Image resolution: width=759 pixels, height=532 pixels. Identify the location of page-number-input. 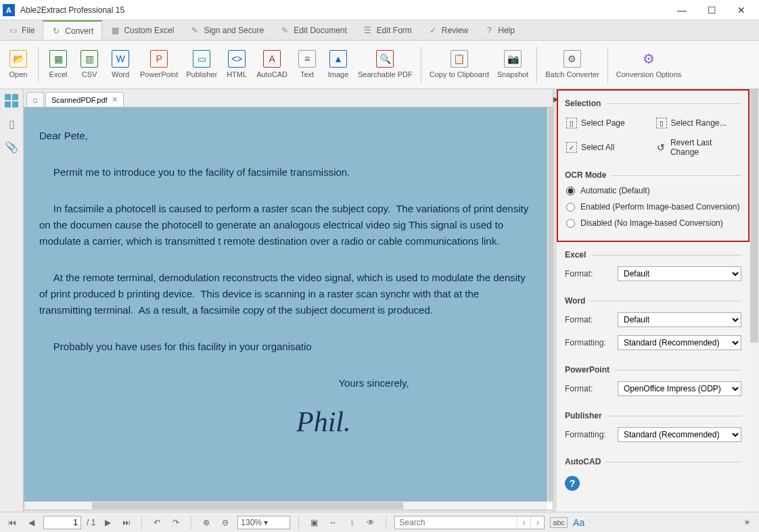
(62, 523).